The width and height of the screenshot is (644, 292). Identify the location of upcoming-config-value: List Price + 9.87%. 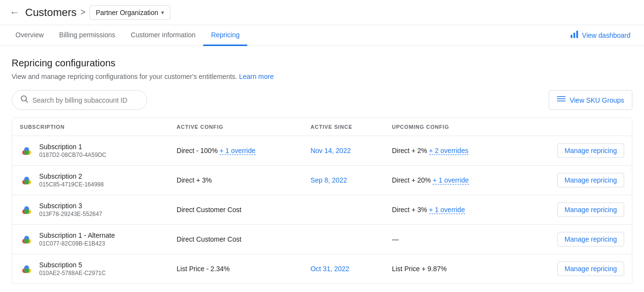
(419, 269).